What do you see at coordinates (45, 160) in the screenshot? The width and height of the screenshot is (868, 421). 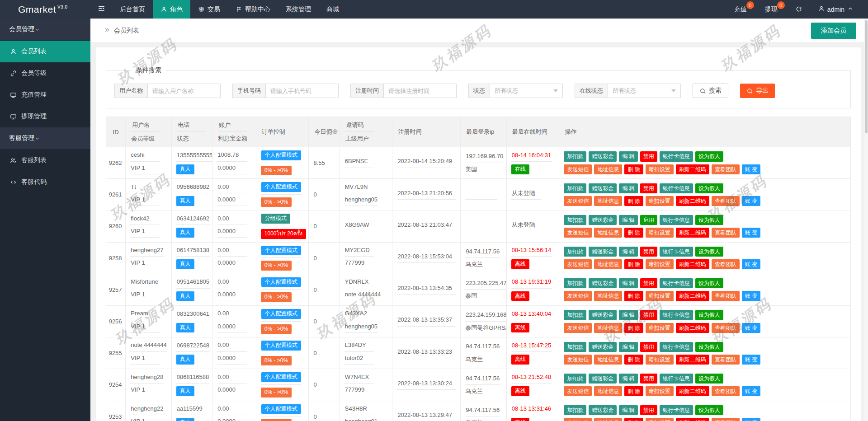 I see `sidebar-item-客服列表: 客服列表` at bounding box center [45, 160].